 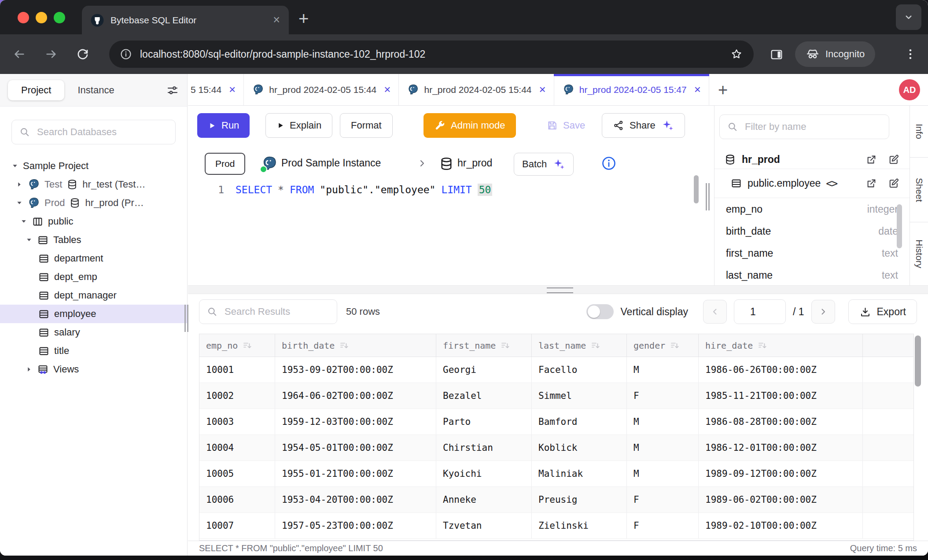 I want to click on tree-item-table-title: title, so click(x=93, y=351).